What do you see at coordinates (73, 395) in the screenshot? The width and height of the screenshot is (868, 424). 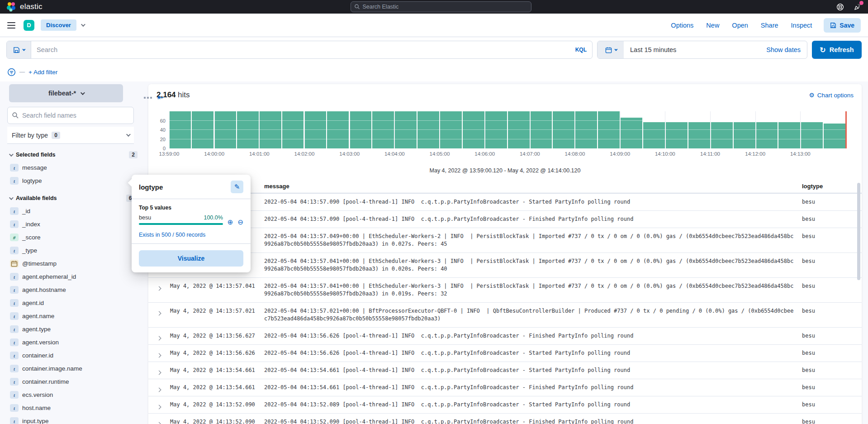 I see `field-item-ecs.version: tecs.version` at bounding box center [73, 395].